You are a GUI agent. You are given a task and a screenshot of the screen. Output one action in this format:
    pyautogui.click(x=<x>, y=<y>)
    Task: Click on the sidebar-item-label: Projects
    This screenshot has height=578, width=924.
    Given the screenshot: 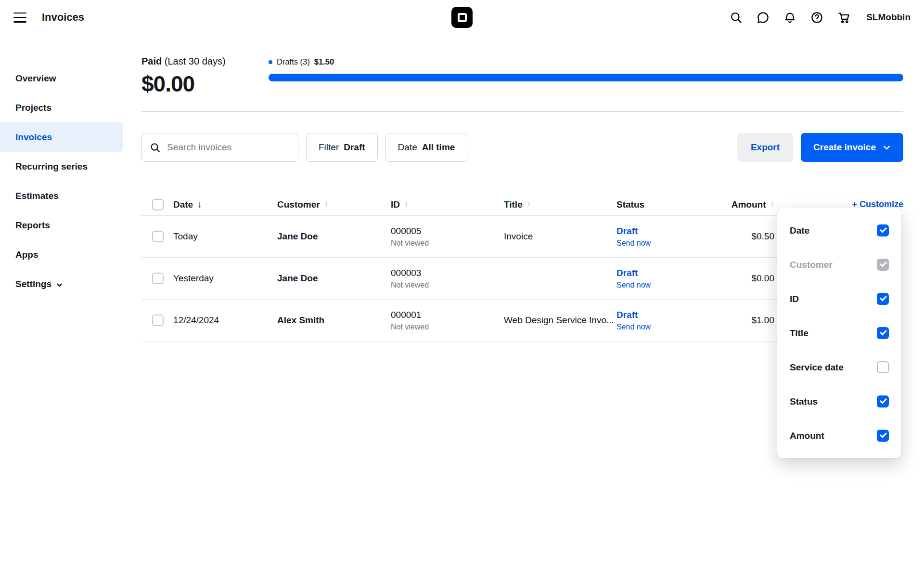 What is the action you would take?
    pyautogui.click(x=34, y=108)
    